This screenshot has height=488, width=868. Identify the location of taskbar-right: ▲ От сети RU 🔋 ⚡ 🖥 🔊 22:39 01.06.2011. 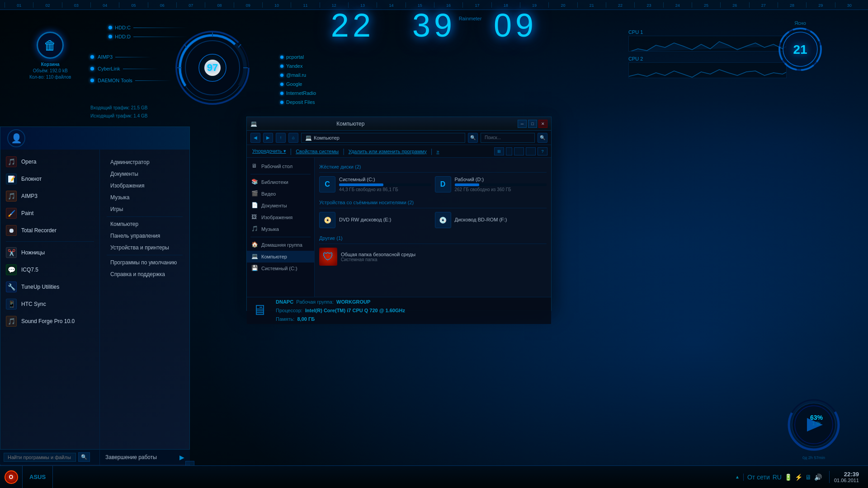
(799, 477).